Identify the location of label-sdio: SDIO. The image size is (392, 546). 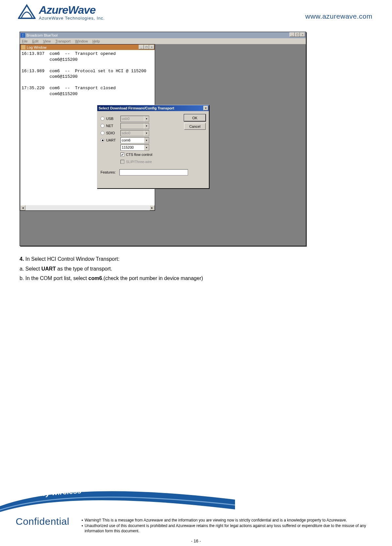
(113, 133).